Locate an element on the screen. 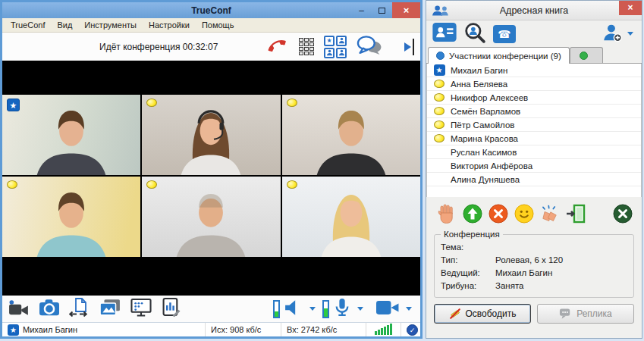 Image resolution: width=644 pixels, height=341 pixels. participant-name: Анна Беляева is located at coordinates (479, 84).